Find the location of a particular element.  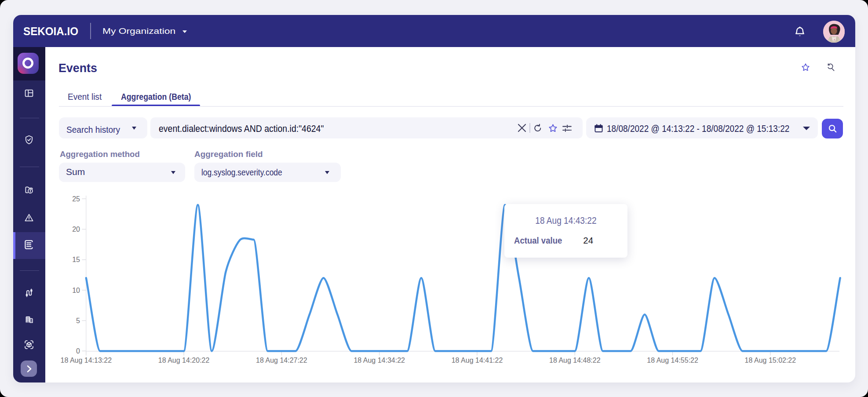

svg-text: 18 Aug 14:13:22 is located at coordinates (86, 361).